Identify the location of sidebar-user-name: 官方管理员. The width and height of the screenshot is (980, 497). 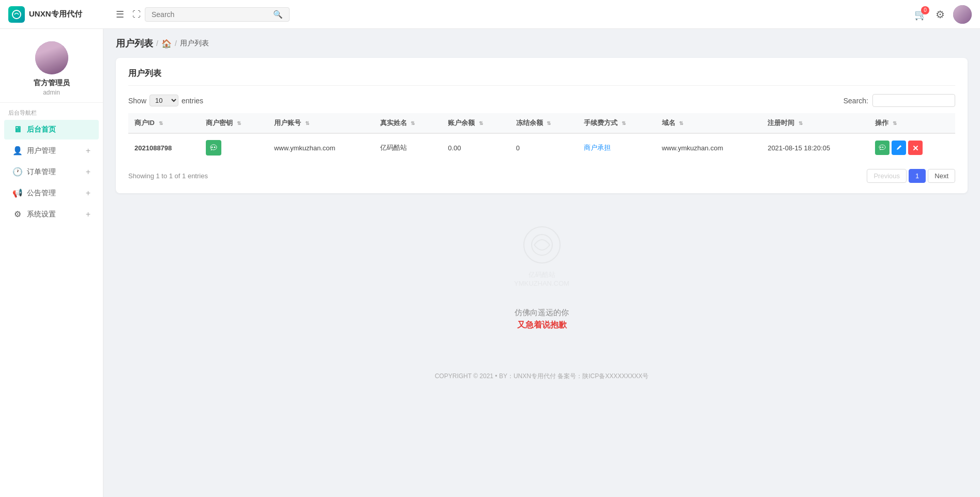
(52, 83).